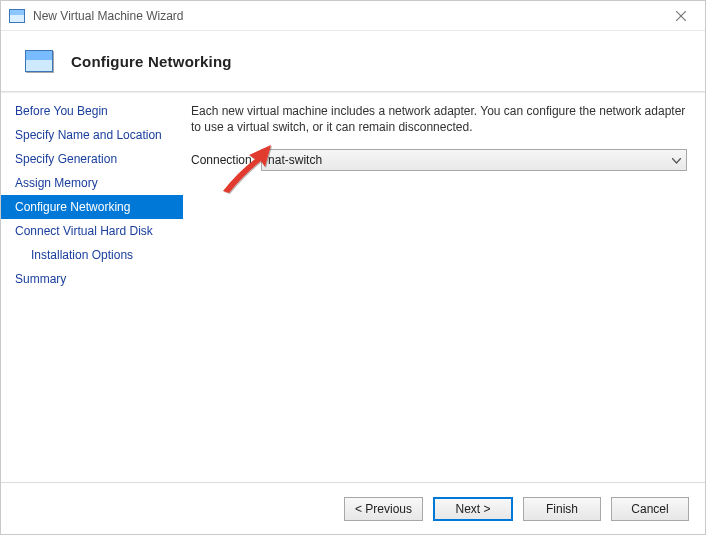 This screenshot has width=706, height=535. Describe the element at coordinates (92, 159) in the screenshot. I see `sidebar-item-specify-generation: Specify Generation` at that location.